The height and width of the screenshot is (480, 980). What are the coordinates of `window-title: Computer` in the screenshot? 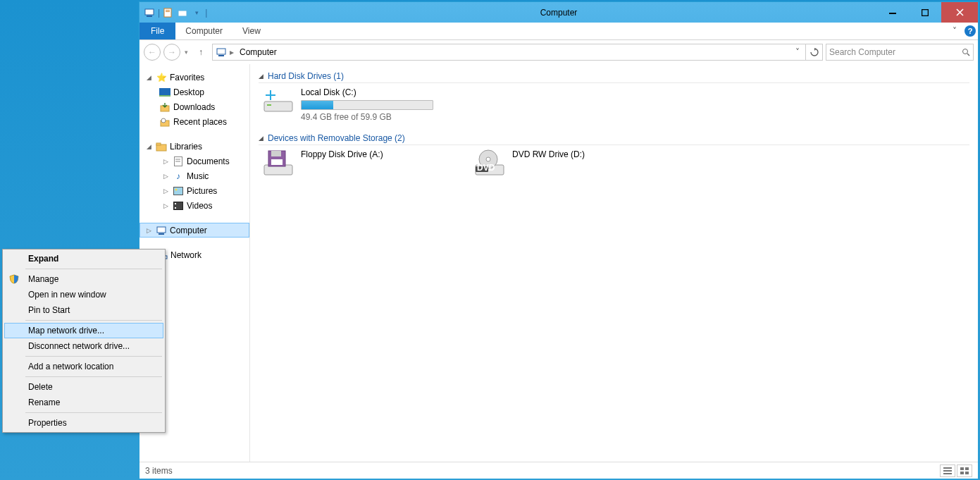 It's located at (559, 13).